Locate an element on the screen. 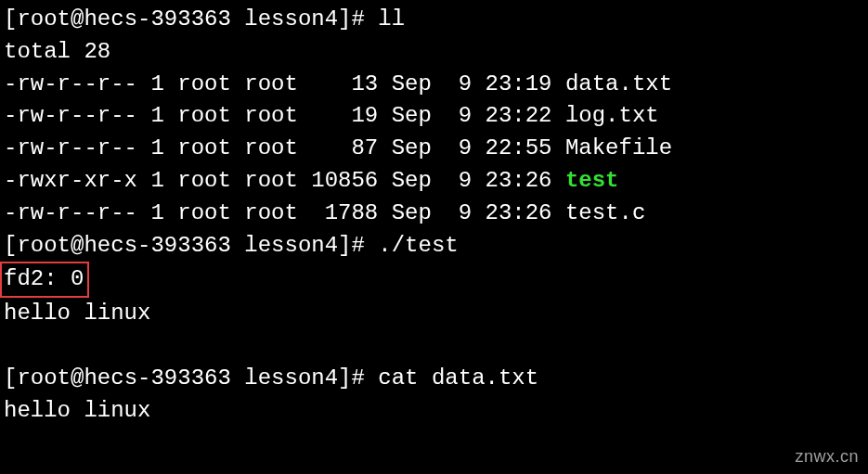 The width and height of the screenshot is (868, 474). file-row: -rwxr-xr-x 1 root root 10856 Sep 9 23:26… is located at coordinates (434, 182).